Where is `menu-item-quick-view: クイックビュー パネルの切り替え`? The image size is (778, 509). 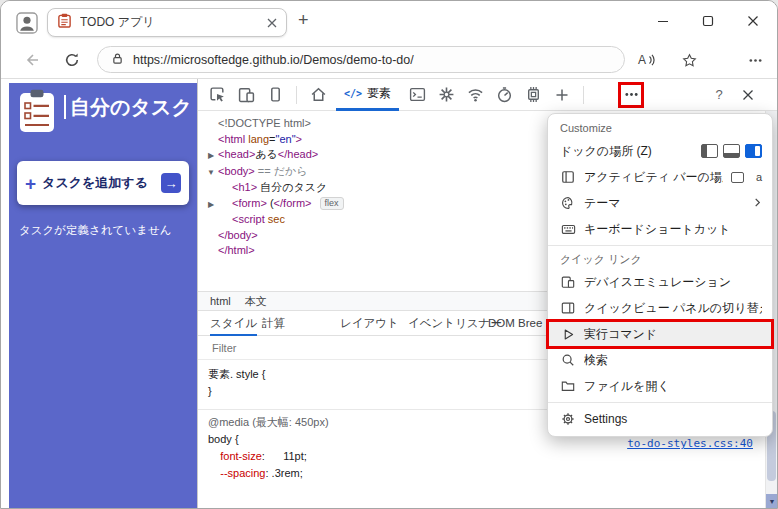
menu-item-quick-view: クイックビュー パネルの切り替え is located at coordinates (660, 308).